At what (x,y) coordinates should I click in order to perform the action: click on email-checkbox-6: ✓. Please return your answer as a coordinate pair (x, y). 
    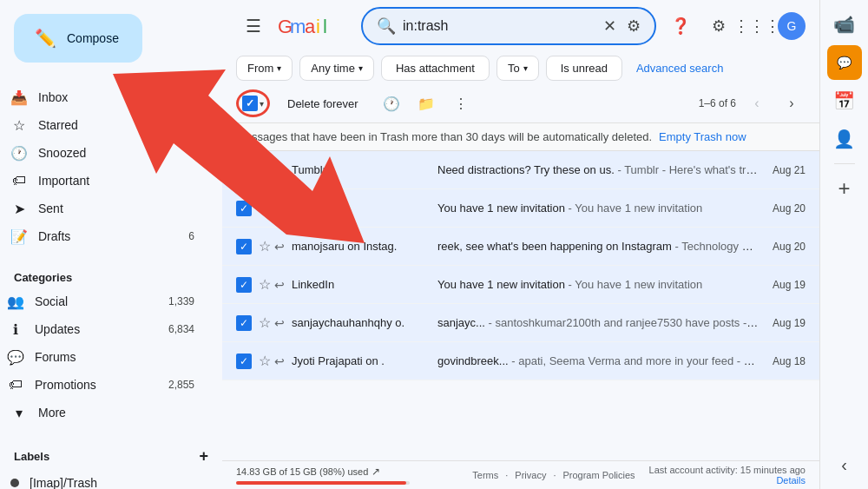
    Looking at the image, I should click on (244, 361).